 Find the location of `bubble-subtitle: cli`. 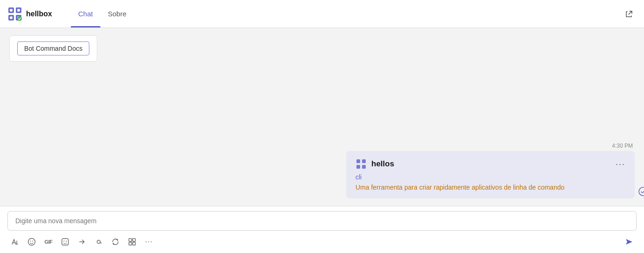

bubble-subtitle: cli is located at coordinates (490, 177).